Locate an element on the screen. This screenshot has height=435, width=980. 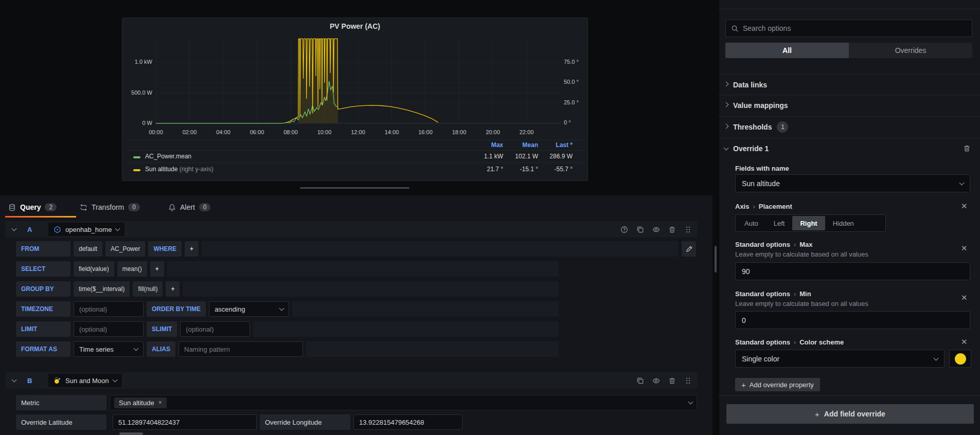
bell-icon is located at coordinates (172, 208).